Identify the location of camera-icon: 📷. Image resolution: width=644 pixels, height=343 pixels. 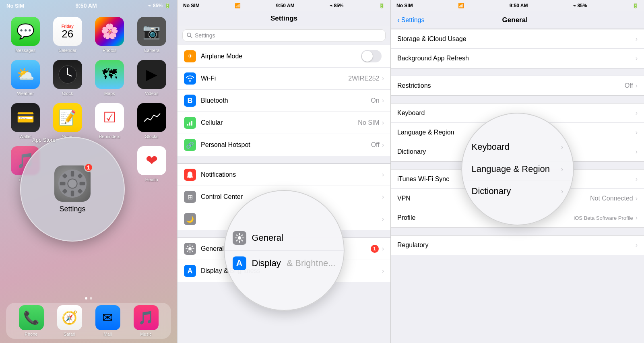
(152, 31).